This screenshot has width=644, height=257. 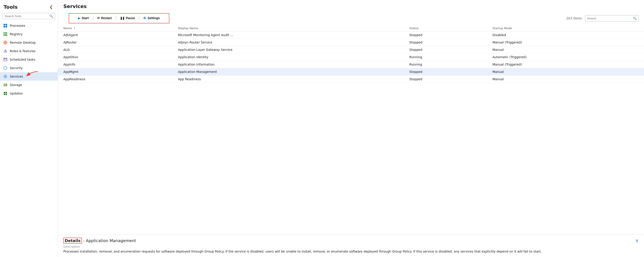 I want to click on detail-chevron-icon: ∨, so click(x=637, y=241).